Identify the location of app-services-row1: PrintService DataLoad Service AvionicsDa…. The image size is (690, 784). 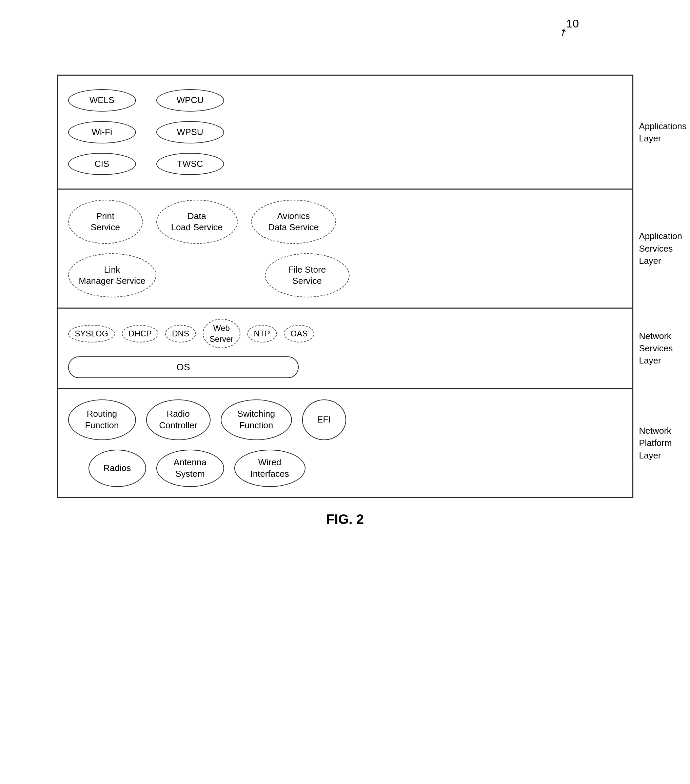
(345, 222).